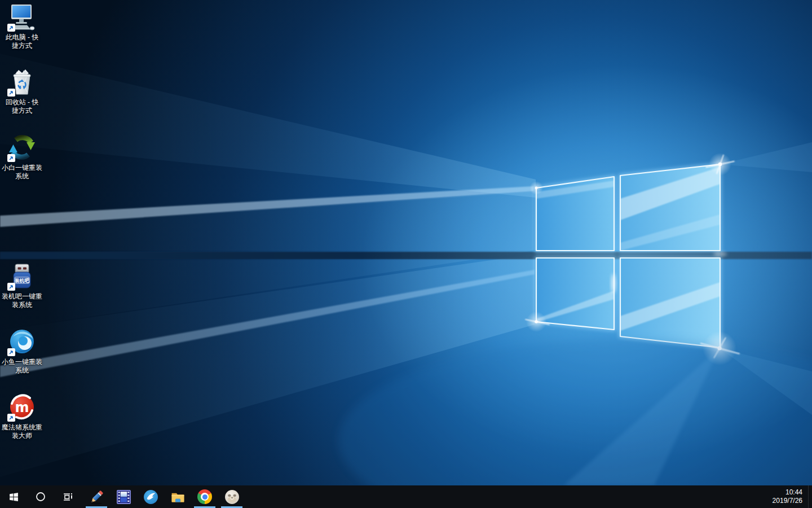 Image resolution: width=812 pixels, height=508 pixels. What do you see at coordinates (810, 497) in the screenshot?
I see `show-desktop-button` at bounding box center [810, 497].